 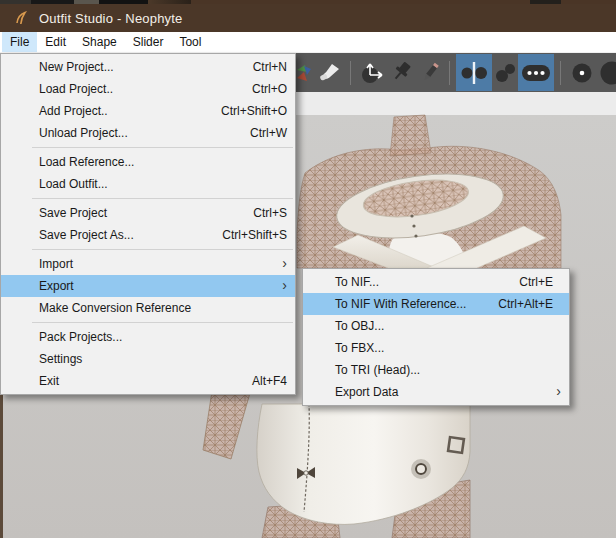 I want to click on titlebar: Outfit Studio - Neophyte, so click(x=308, y=18).